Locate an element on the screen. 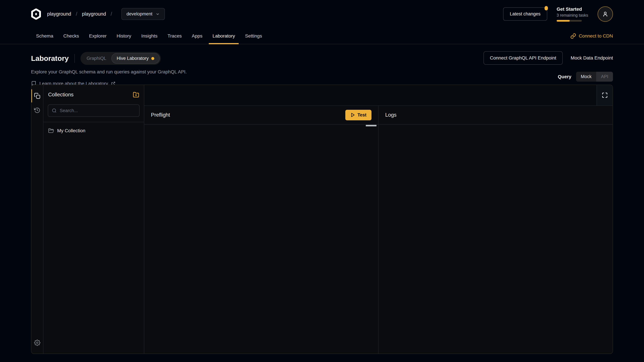 Image resolution: width=644 pixels, height=362 pixels. maximize-icon is located at coordinates (605, 95).